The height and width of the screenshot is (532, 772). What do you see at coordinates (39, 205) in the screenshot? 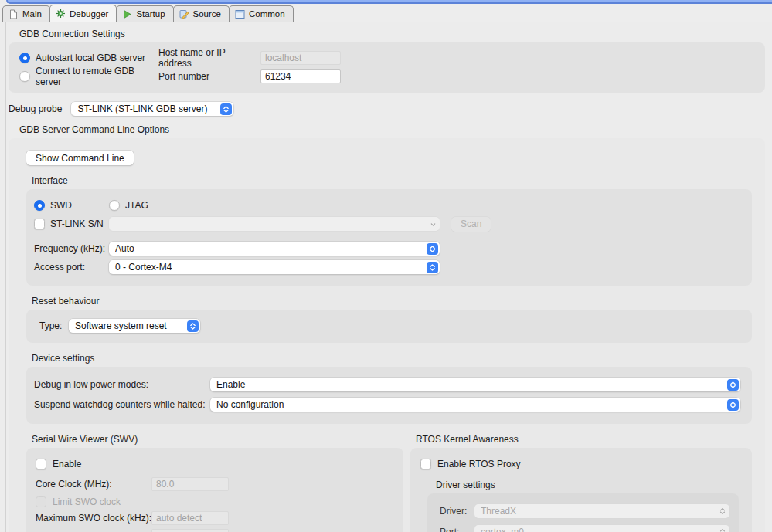
I see `swd-radio` at bounding box center [39, 205].